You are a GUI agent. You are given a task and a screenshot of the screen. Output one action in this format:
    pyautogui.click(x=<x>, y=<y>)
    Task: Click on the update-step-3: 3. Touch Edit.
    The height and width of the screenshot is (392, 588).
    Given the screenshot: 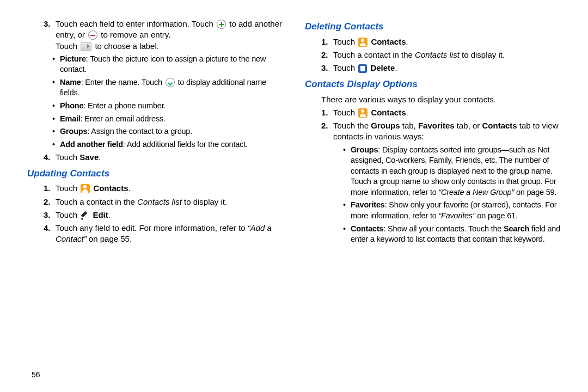 What is the action you would take?
    pyautogui.click(x=163, y=215)
    